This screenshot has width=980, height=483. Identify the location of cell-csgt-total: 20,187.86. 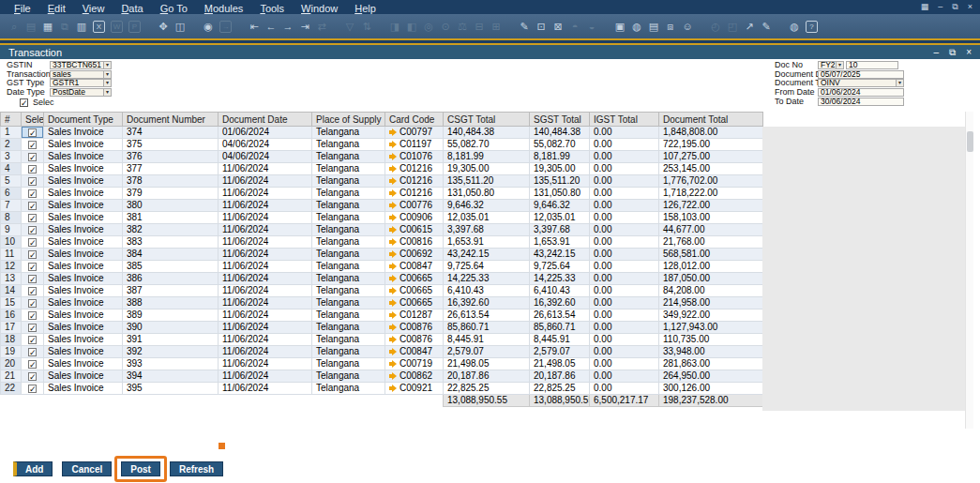
(487, 377).